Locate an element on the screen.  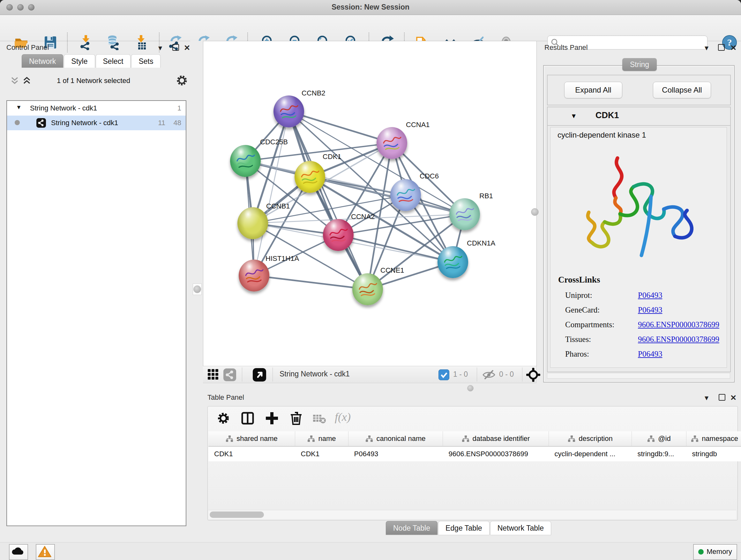
tab-network-table: Network Table is located at coordinates (521, 528).